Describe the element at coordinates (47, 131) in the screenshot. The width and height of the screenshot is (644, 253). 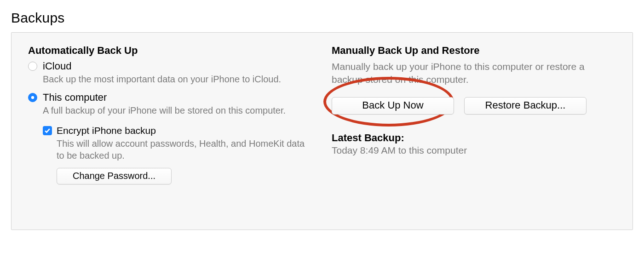
I see `checkmark-icon` at that location.